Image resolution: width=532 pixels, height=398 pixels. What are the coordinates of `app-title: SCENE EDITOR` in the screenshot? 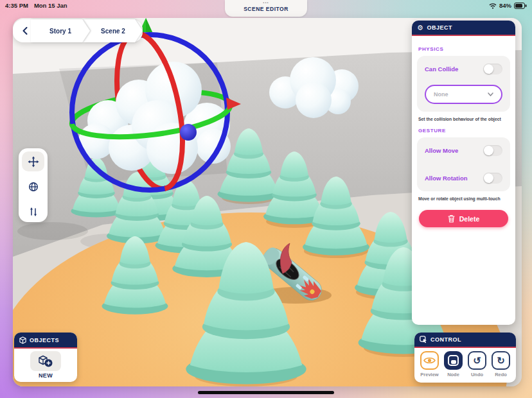 It's located at (266, 9).